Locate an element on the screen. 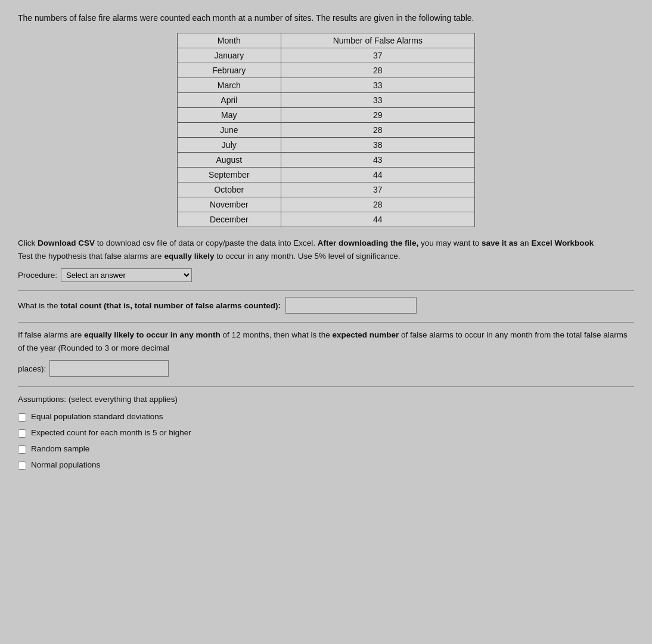 The width and height of the screenshot is (652, 644). table-row: September44 is located at coordinates (327, 175).